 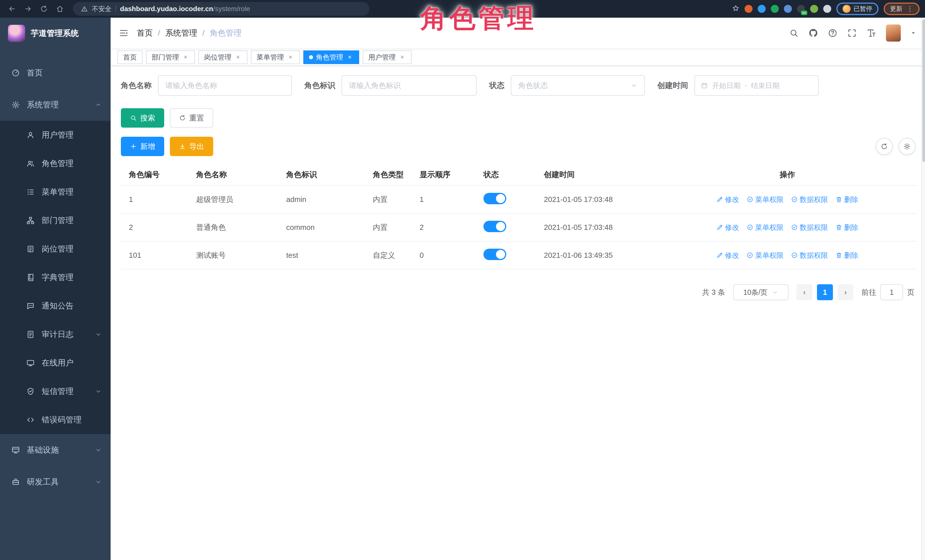 I want to click on browser-forward-button, so click(x=28, y=9).